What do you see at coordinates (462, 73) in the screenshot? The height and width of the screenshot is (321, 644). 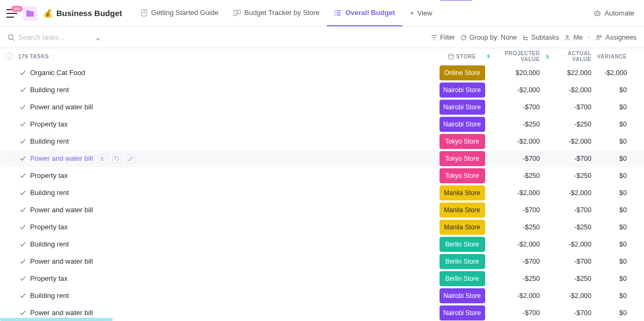 I see `store-cell: Online Store` at bounding box center [462, 73].